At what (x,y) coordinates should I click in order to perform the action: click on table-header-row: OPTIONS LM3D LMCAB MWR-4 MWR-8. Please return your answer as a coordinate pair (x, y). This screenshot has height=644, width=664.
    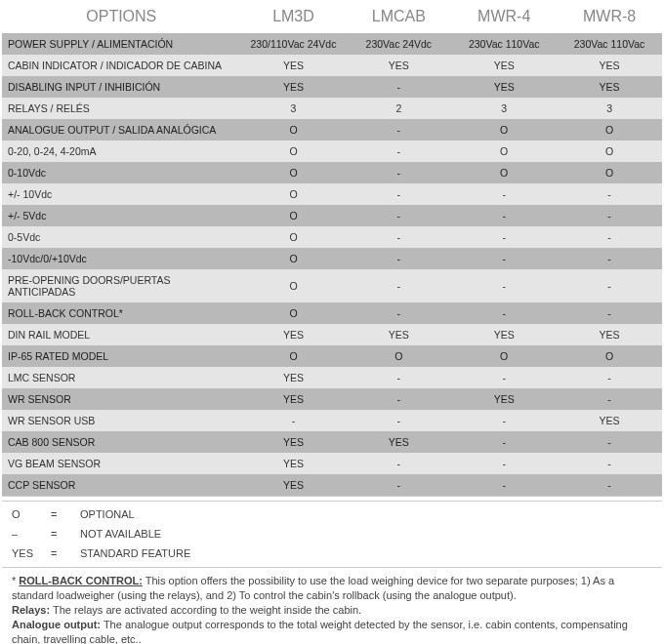
    Looking at the image, I should click on (332, 18).